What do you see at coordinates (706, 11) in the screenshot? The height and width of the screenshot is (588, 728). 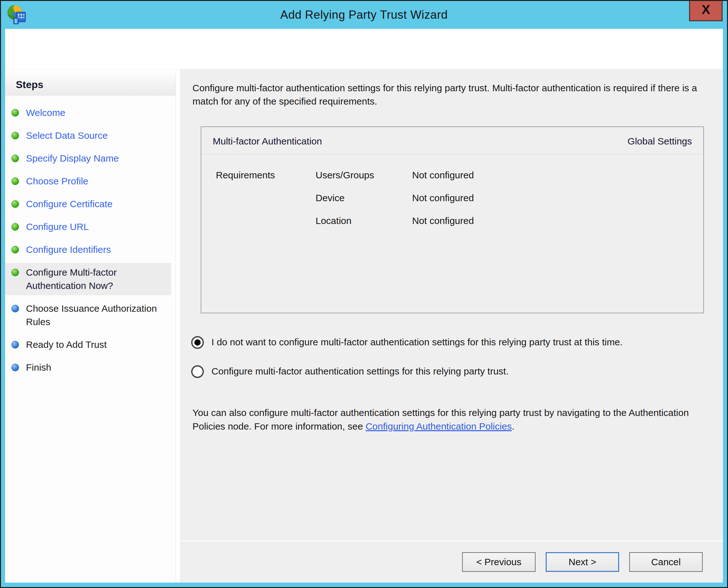 I see `close-button: X` at bounding box center [706, 11].